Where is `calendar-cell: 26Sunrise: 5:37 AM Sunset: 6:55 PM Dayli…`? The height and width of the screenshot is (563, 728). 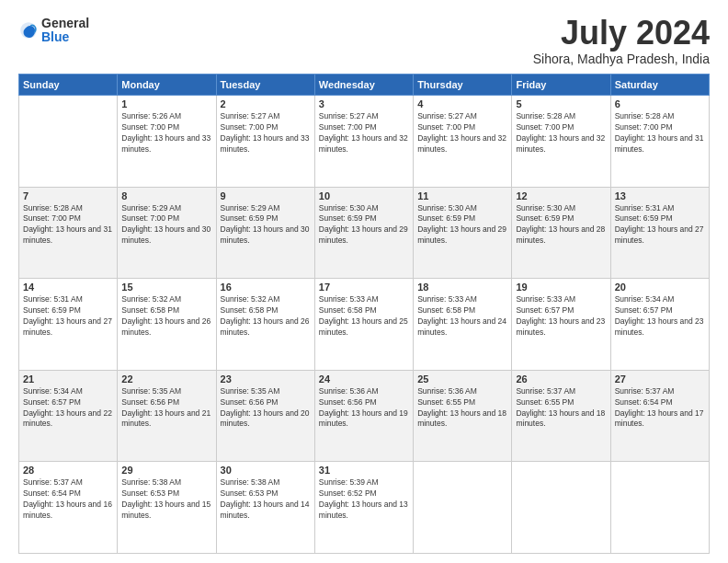 calendar-cell: 26Sunrise: 5:37 AM Sunset: 6:55 PM Dayli… is located at coordinates (561, 416).